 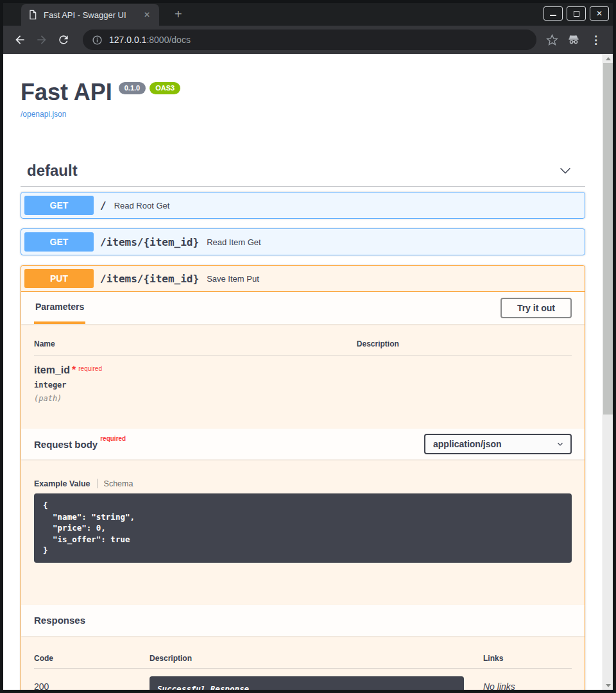 I want to click on tag-section-default: default, so click(x=303, y=171).